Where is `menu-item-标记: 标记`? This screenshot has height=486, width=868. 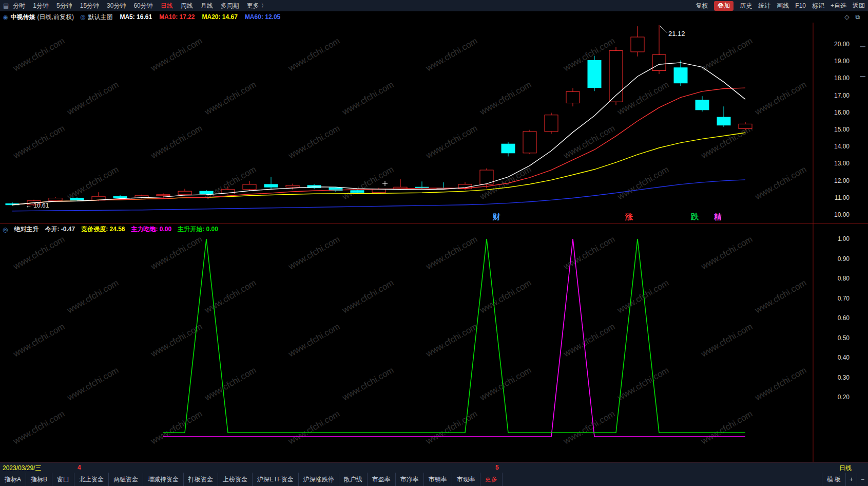
menu-item-标记: 标记 is located at coordinates (818, 6).